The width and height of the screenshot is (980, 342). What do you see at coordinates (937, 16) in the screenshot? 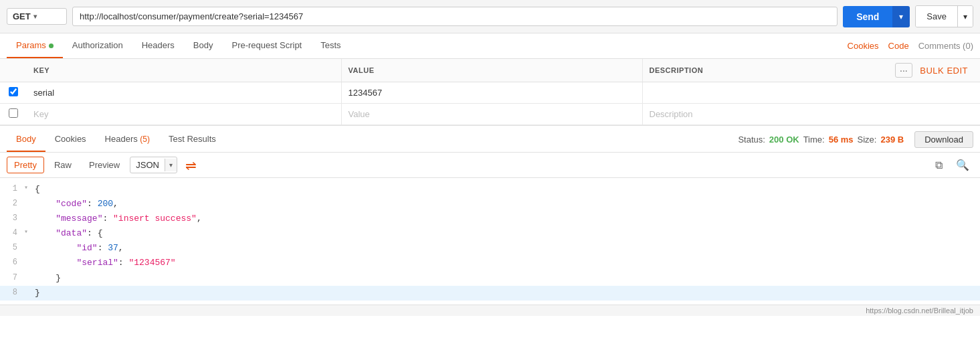
I see `save-button: Save` at bounding box center [937, 16].